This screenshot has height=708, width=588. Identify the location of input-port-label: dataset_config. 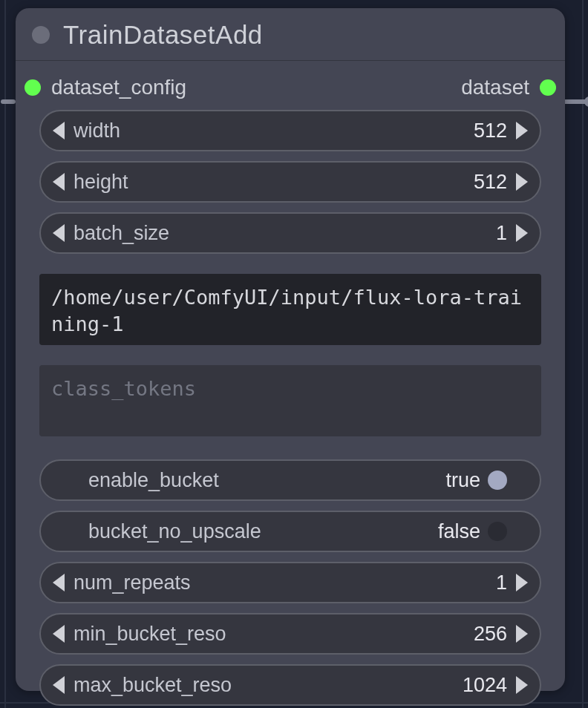
(119, 88).